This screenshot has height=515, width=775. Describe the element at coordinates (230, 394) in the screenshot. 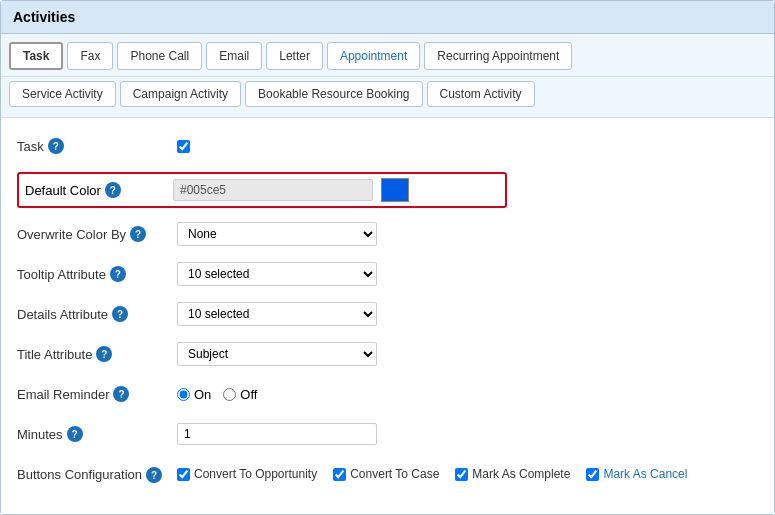

I see `email-off-radio` at that location.